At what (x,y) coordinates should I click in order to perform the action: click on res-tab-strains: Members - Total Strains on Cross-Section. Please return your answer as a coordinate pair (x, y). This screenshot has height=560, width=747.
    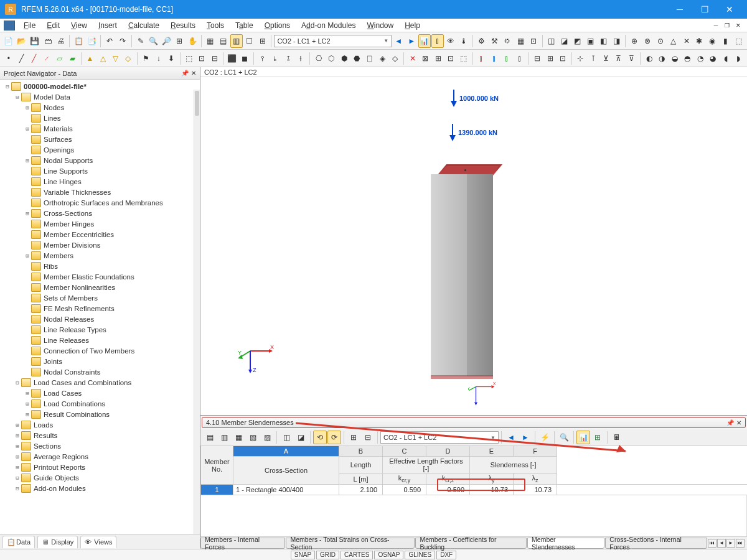
    Looking at the image, I should click on (350, 543).